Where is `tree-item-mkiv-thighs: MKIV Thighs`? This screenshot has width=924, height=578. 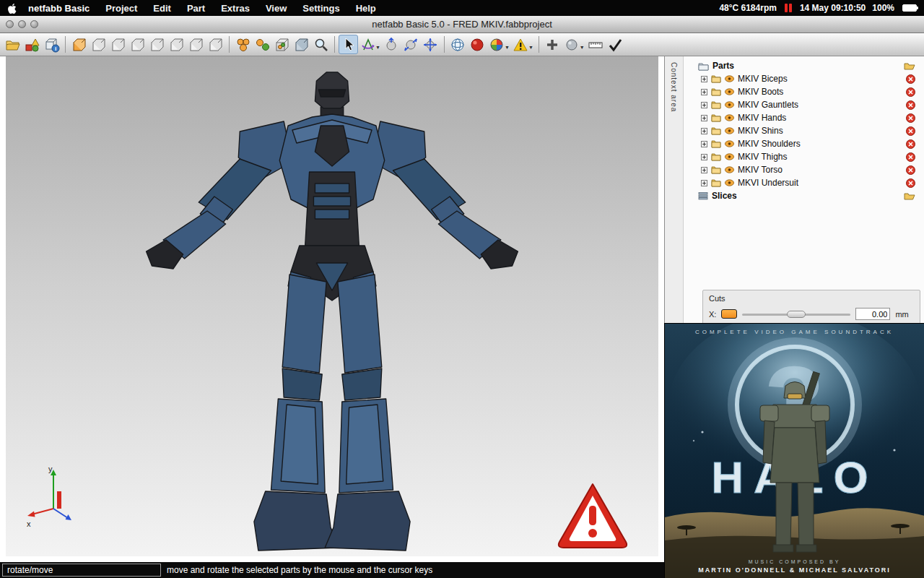
tree-item-mkiv-thighs: MKIV Thighs is located at coordinates (804, 157).